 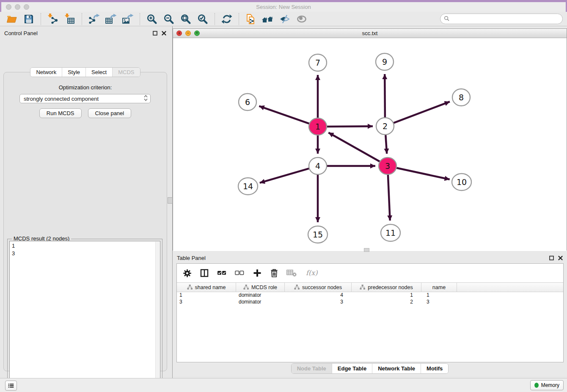 I want to click on first-neighbors-button, so click(x=268, y=19).